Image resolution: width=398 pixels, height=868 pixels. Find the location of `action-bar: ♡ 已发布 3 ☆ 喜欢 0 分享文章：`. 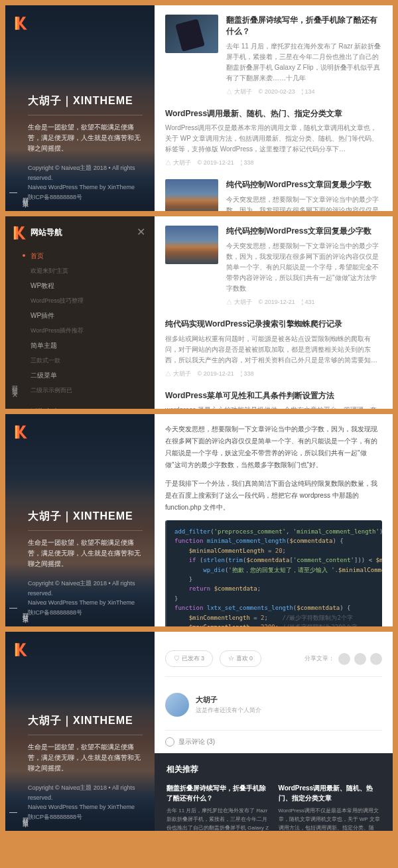

action-bar: ♡ 已发布 3 ☆ 喜欢 0 分享文章： is located at coordinates (273, 659).